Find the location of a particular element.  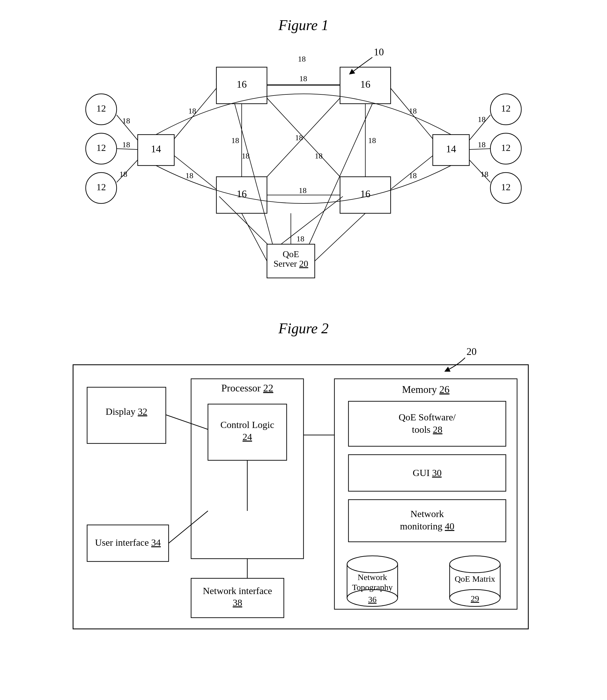

link-label-cr2: 18 is located at coordinates (482, 145).